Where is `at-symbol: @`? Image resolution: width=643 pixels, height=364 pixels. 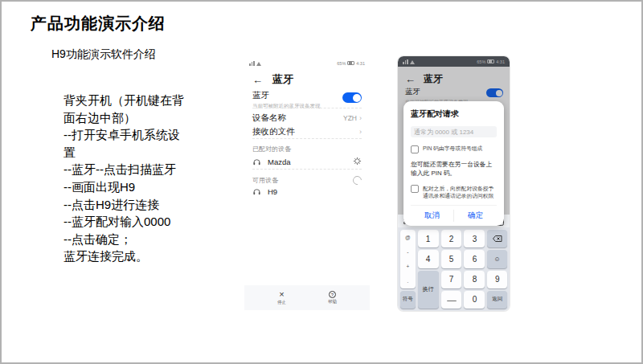 at-symbol: @ is located at coordinates (408, 238).